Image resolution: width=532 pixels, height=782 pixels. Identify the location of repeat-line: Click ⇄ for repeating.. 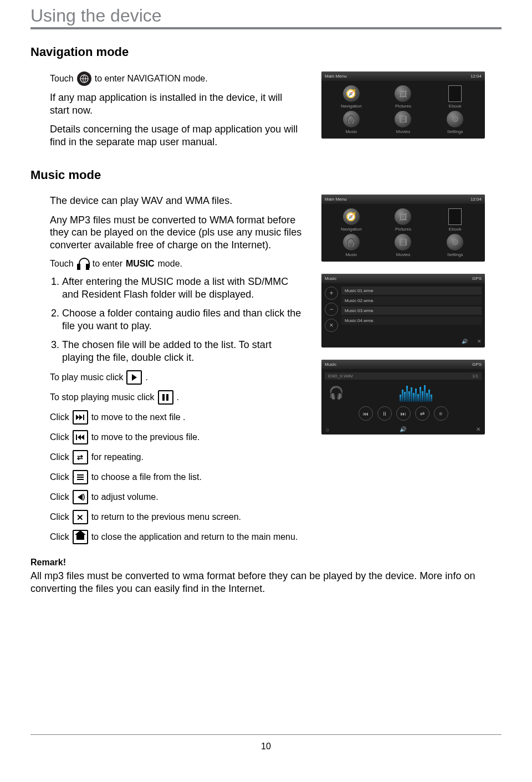
(176, 457).